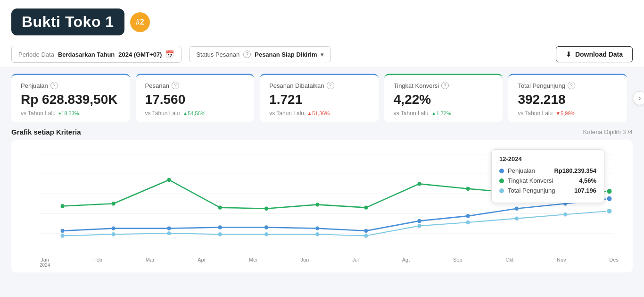 Image resolution: width=644 pixels, height=297 pixels. What do you see at coordinates (509, 263) in the screenshot?
I see `x-axis-label: Okt` at bounding box center [509, 263].